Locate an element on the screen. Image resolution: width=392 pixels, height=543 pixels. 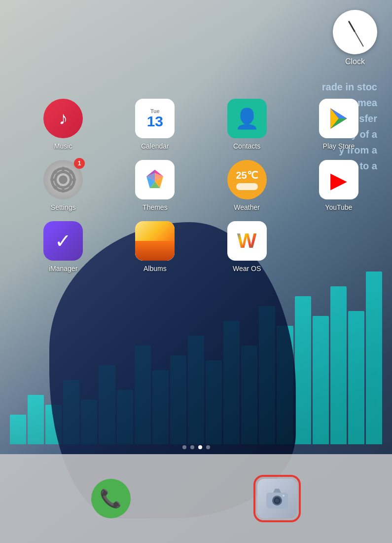
weather-icon: 25℃ is located at coordinates (247, 180).